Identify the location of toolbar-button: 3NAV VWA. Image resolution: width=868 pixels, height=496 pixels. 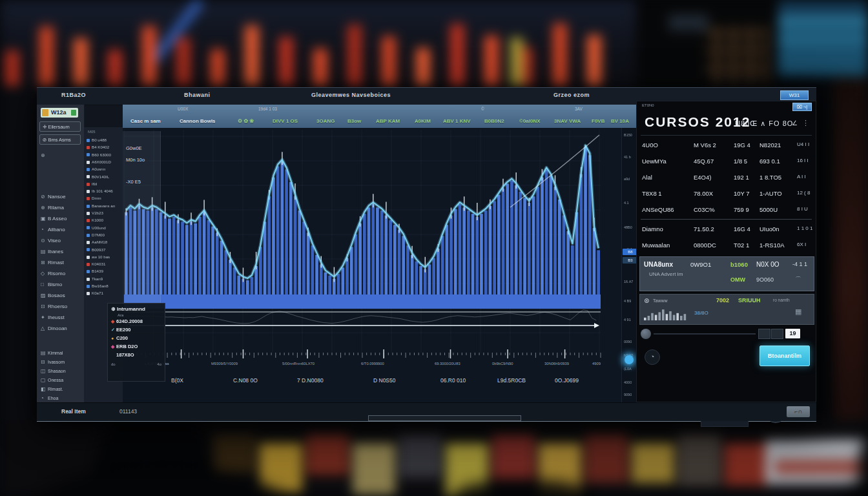
(567, 121).